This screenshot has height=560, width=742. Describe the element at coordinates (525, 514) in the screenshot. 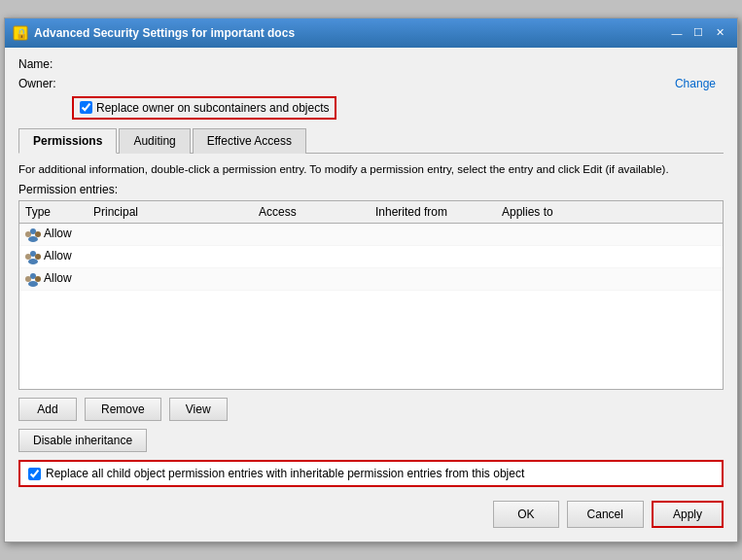

I see `ok-button: OK` at that location.